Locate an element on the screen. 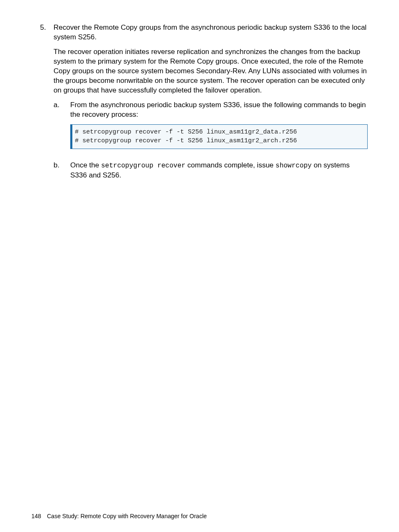  substep-b: b. Once the setrcopygroup recover comman… is located at coordinates (211, 173).